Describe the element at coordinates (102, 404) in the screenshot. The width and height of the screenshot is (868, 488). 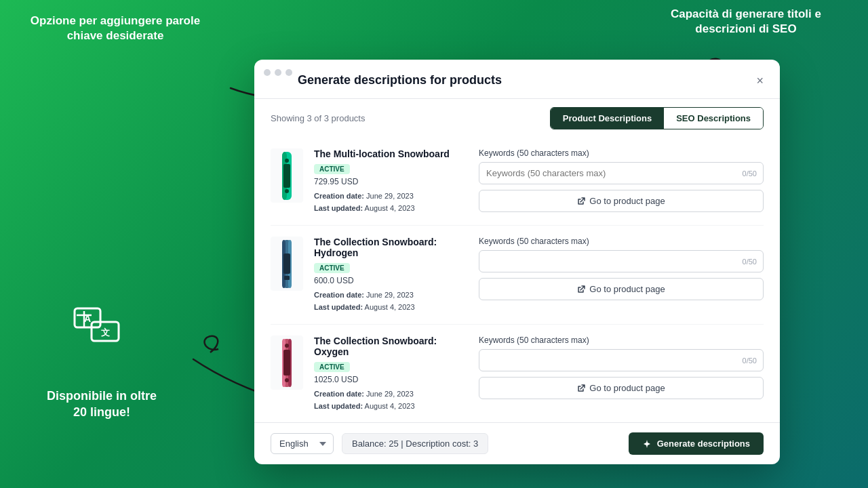
I see `annotation-languages: Disponibile in oltre20 lingue!` at that location.